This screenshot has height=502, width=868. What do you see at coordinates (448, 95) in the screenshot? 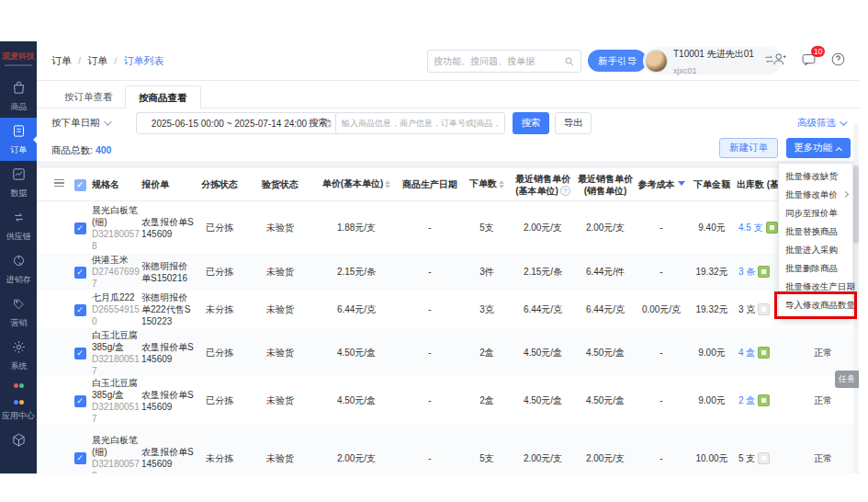
I see `view-tabbar: 按订单查看 按商品查看` at bounding box center [448, 95].